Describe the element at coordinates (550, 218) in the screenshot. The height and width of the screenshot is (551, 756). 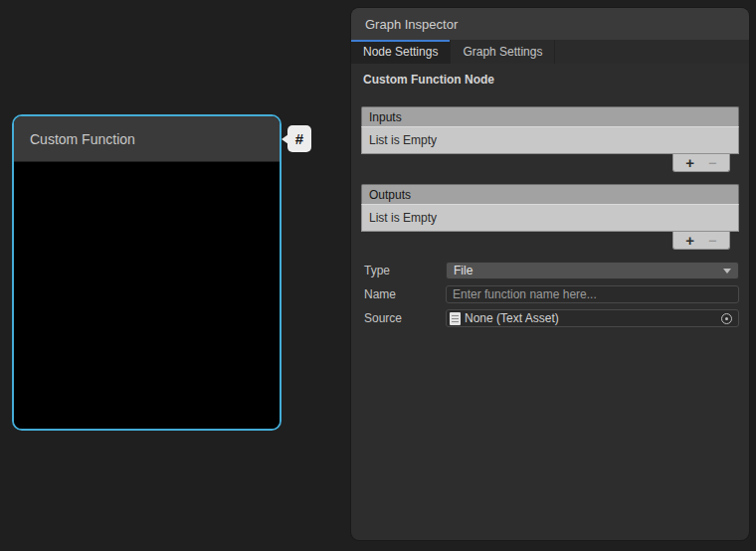
I see `outputs-list-body: List is Empty` at that location.